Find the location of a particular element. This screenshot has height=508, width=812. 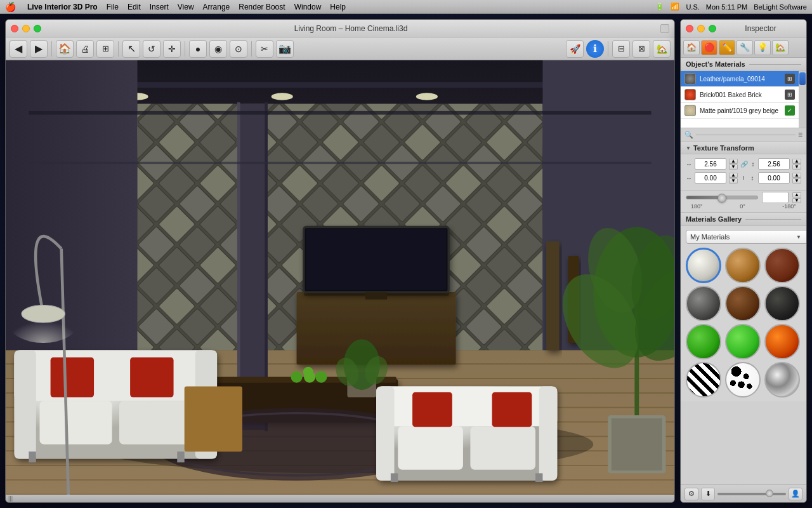

rotate-tool: ↺ is located at coordinates (152, 49).